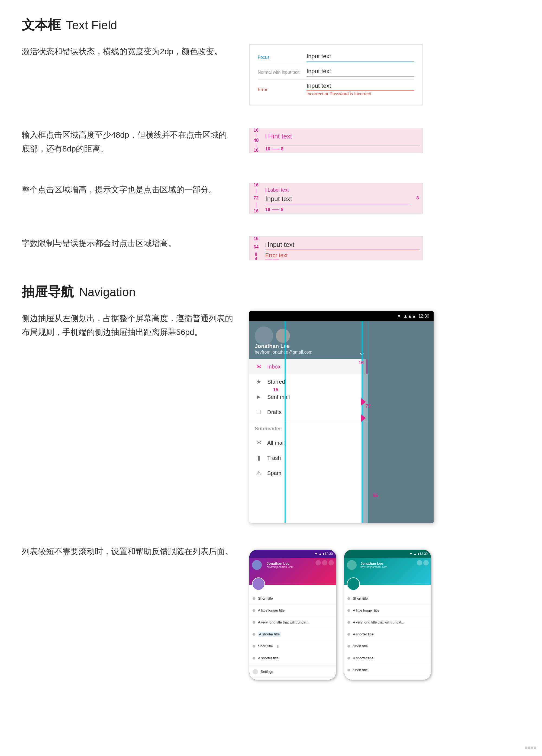  What do you see at coordinates (309, 441) in the screenshot?
I see `nav-items-list: ✉ Inbox ★ Starred ► Sent mail` at bounding box center [309, 441].